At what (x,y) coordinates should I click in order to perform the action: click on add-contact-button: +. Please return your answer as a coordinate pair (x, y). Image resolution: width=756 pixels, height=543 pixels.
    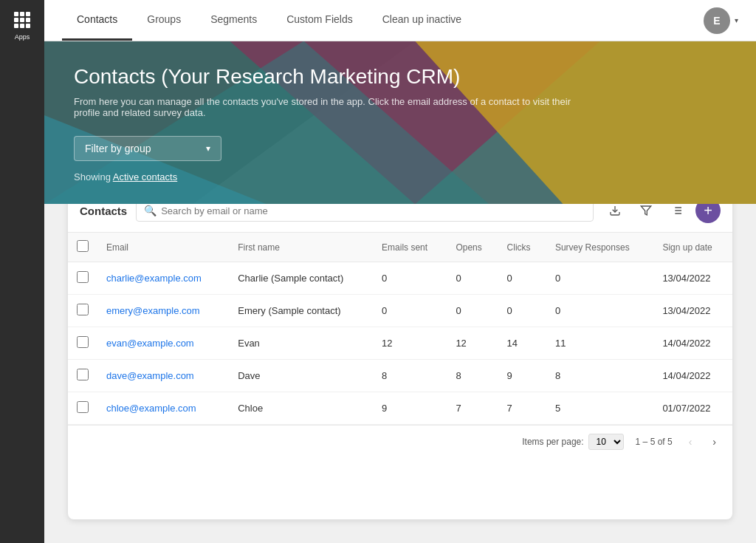
    Looking at the image, I should click on (708, 214).